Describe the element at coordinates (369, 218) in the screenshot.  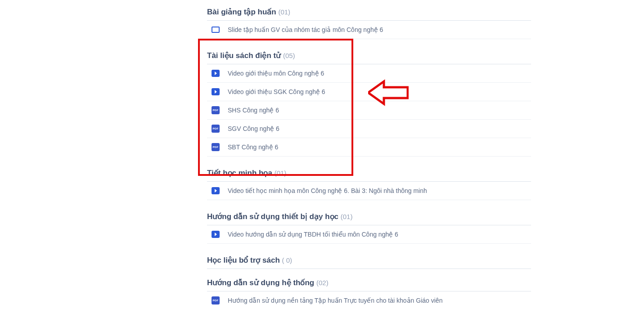
I see `section-title-huong-dan-tbdh: Hướng dẫn sử dụng thiết bị dạy học (01)` at that location.